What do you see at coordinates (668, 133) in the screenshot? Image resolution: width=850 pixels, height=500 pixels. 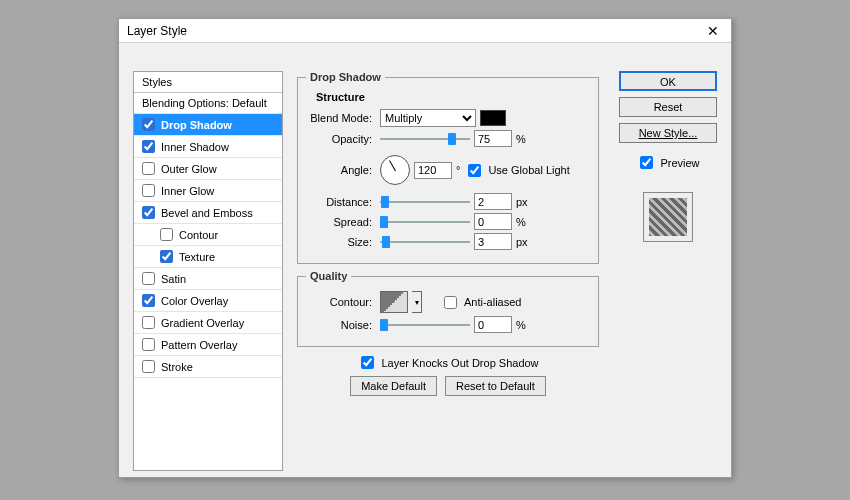 I see `new-style-button: New Style...` at bounding box center [668, 133].